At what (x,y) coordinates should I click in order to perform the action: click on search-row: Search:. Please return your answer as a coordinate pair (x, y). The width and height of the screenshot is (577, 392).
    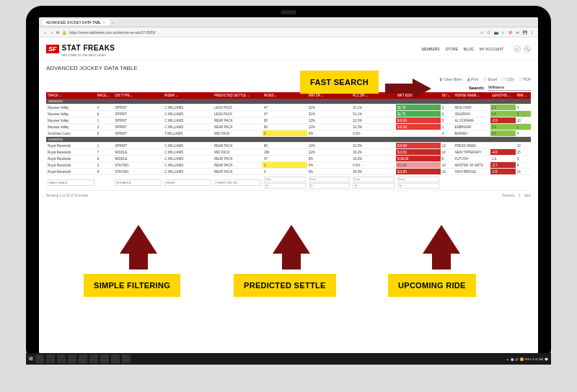
    Looking at the image, I should click on (288, 88).